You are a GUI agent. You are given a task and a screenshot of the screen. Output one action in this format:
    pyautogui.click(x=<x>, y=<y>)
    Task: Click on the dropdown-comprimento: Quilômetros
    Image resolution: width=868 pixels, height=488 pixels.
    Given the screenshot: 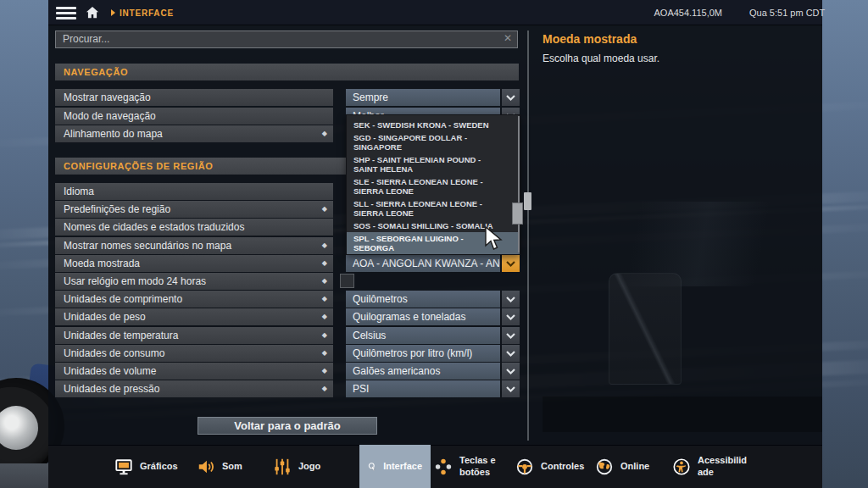 What is the action you would take?
    pyautogui.click(x=423, y=299)
    